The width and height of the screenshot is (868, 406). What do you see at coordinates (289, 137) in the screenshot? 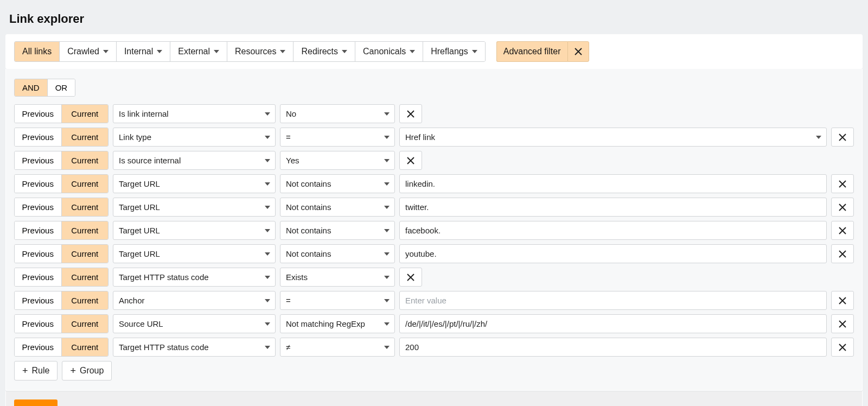
I see `operator-select-label: =` at bounding box center [289, 137].